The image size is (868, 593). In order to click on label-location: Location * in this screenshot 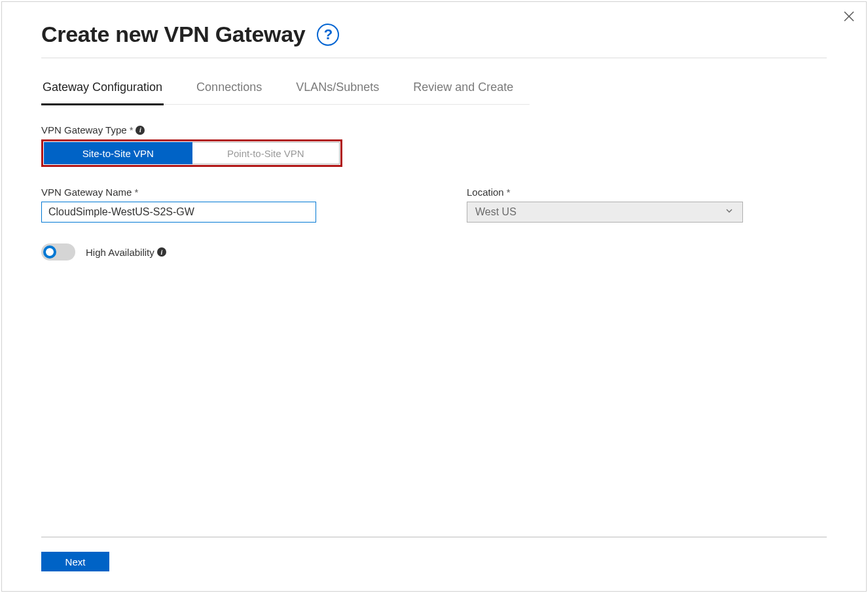, I will do `click(605, 192)`.